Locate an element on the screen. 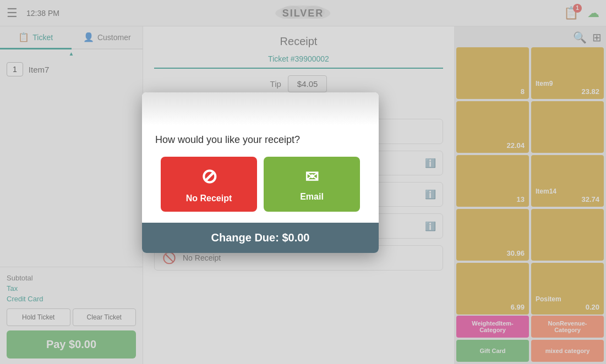 The image size is (606, 364). modal-gradient is located at coordinates (260, 109).